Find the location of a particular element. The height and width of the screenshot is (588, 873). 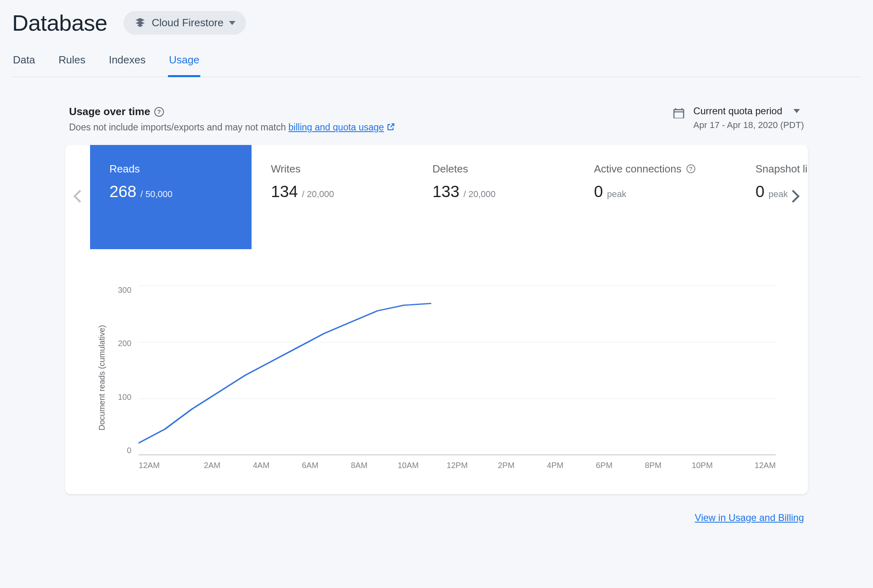

section-subtitle: Does not include imports/exports and may… is located at coordinates (232, 128).